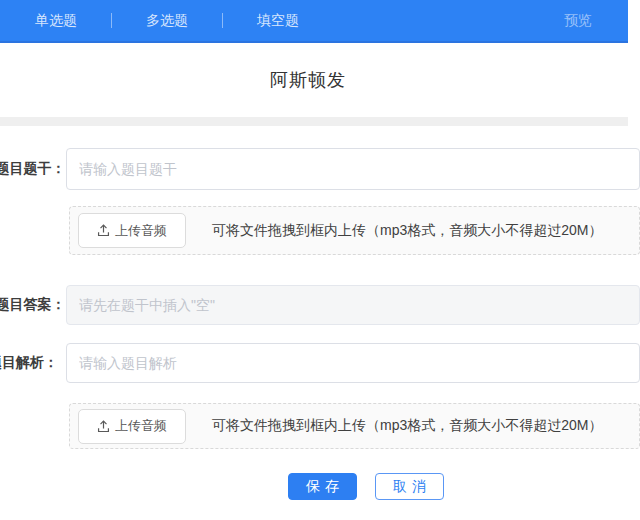 This screenshot has width=640, height=520. What do you see at coordinates (410, 486) in the screenshot?
I see `cancel-button: 取消` at bounding box center [410, 486].